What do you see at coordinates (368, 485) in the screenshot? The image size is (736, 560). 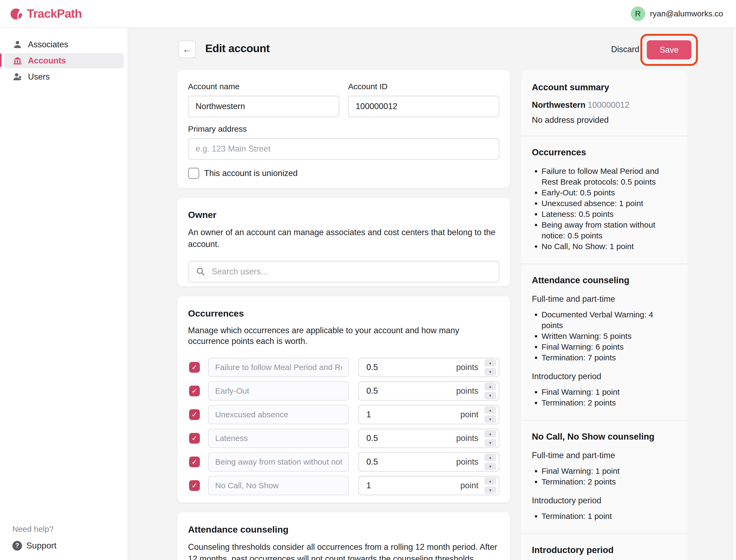 I see `points-value: 1` at bounding box center [368, 485].